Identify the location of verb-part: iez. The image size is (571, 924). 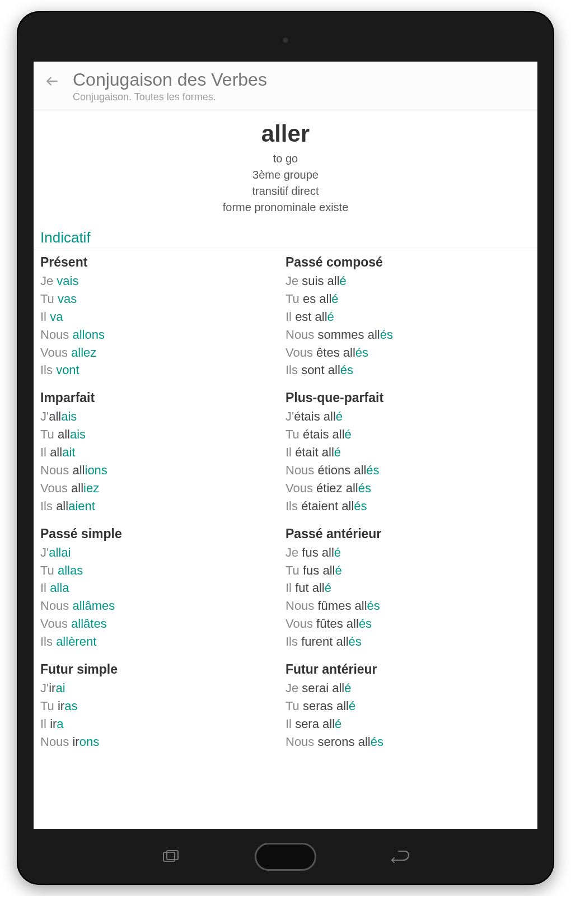
(91, 488).